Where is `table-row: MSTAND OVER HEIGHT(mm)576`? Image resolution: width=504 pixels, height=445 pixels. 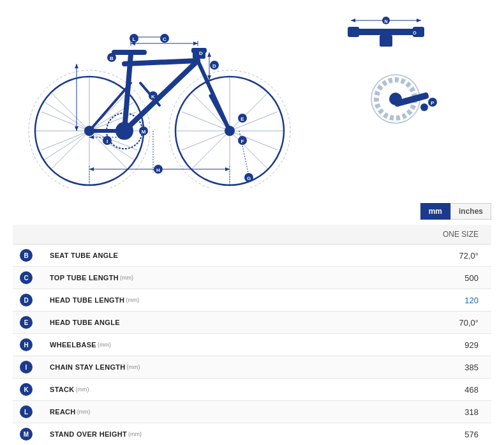
table-row: MSTAND OVER HEIGHT(mm)576 is located at coordinates (252, 434).